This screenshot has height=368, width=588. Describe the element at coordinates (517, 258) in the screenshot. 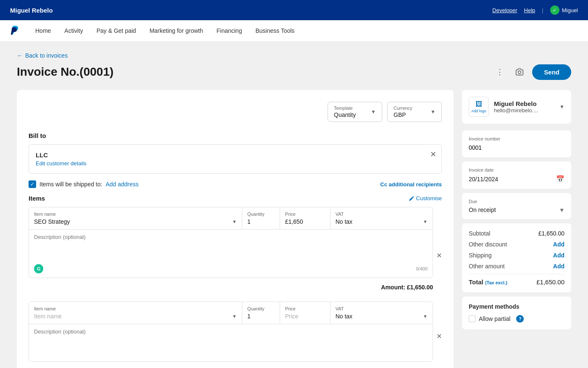

I see `totals-box: Subtotal £1,650.00 Other discount Add Sh…` at that location.